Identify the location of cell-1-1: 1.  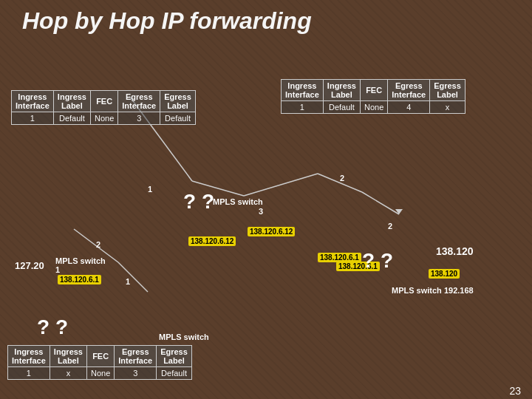
(33, 118).